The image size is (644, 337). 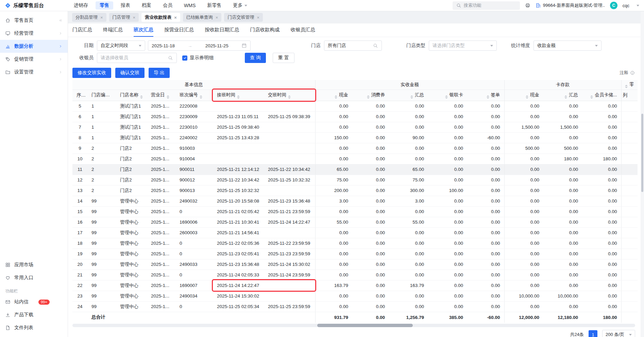 What do you see at coordinates (284, 58) in the screenshot?
I see `reset-button: 重 置` at bounding box center [284, 58].